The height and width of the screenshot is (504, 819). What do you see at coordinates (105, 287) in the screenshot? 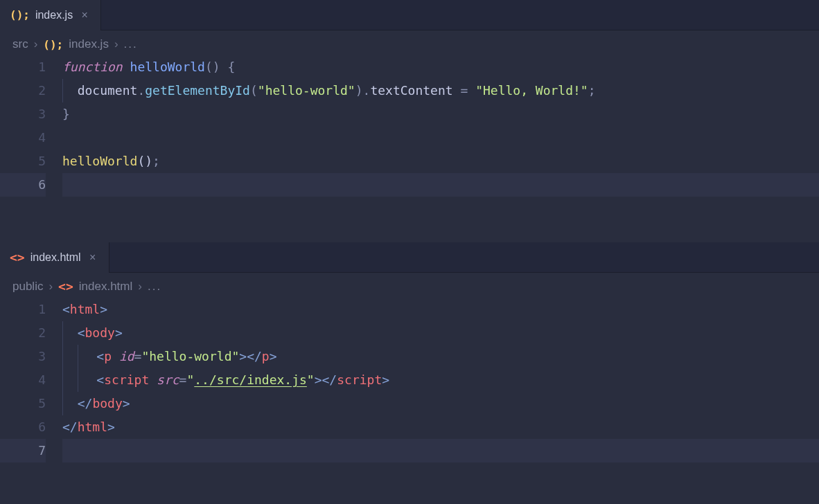
I see `breadcrumb-file: index.html` at bounding box center [105, 287].